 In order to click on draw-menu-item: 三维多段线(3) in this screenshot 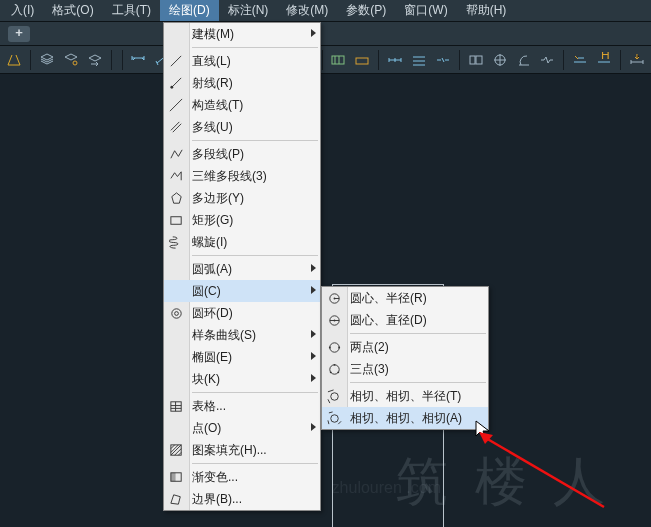, I will do `click(242, 176)`.